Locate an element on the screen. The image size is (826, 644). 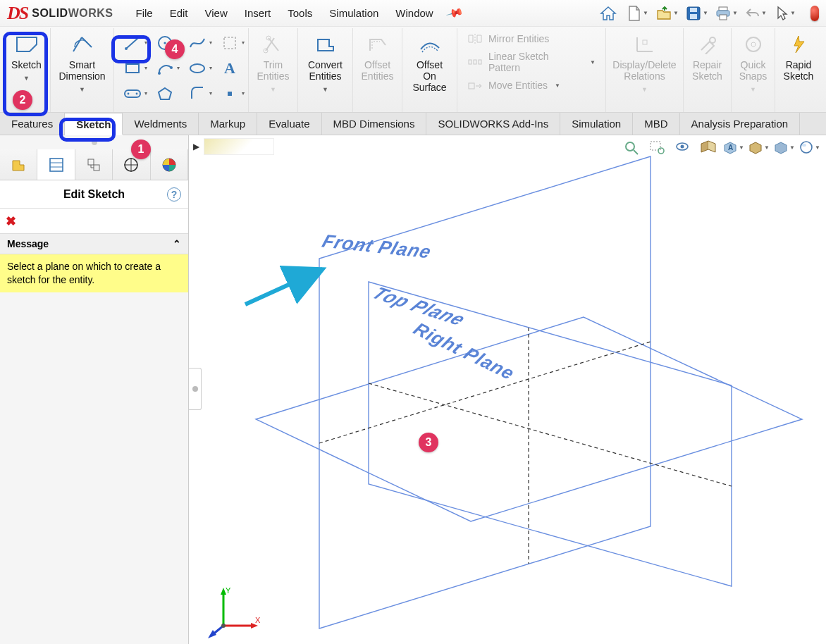
offset-entities-group: Offset Entities is located at coordinates (378, 70).